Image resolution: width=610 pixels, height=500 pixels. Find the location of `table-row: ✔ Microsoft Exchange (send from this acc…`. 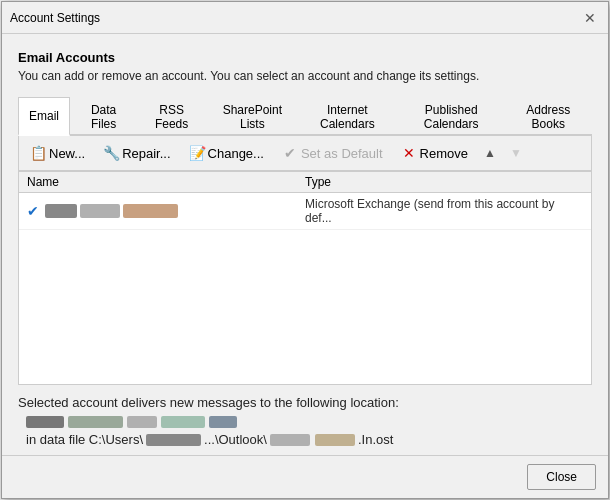

table-row: ✔ Microsoft Exchange (send from this acc… is located at coordinates (305, 212).